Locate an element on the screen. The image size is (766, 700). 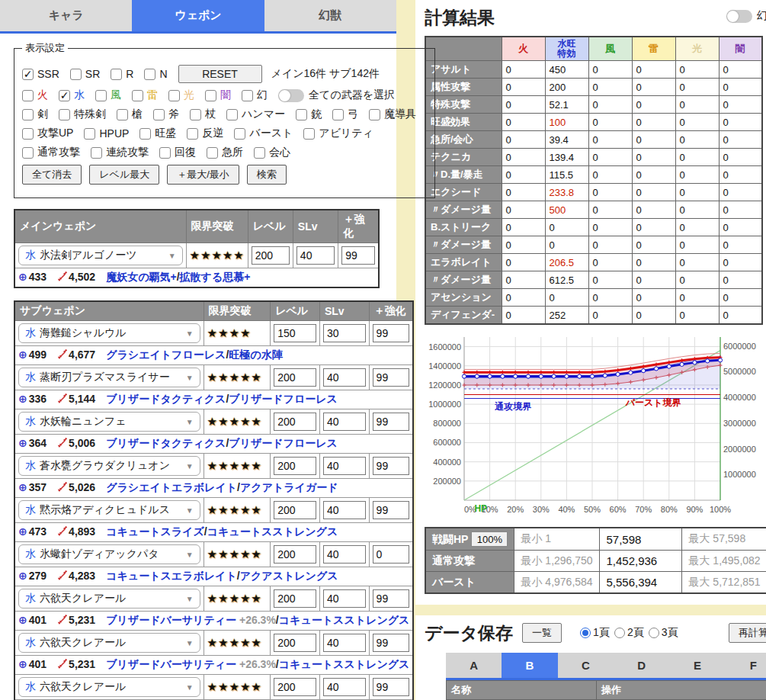
filter-checkbox-弓: 弓 is located at coordinates (345, 114).